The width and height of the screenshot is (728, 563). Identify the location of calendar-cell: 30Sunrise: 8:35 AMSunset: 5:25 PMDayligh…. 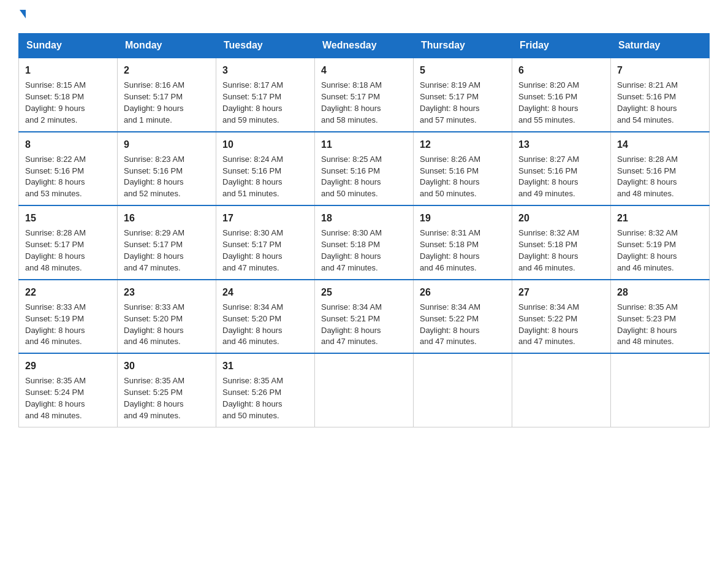
(167, 390).